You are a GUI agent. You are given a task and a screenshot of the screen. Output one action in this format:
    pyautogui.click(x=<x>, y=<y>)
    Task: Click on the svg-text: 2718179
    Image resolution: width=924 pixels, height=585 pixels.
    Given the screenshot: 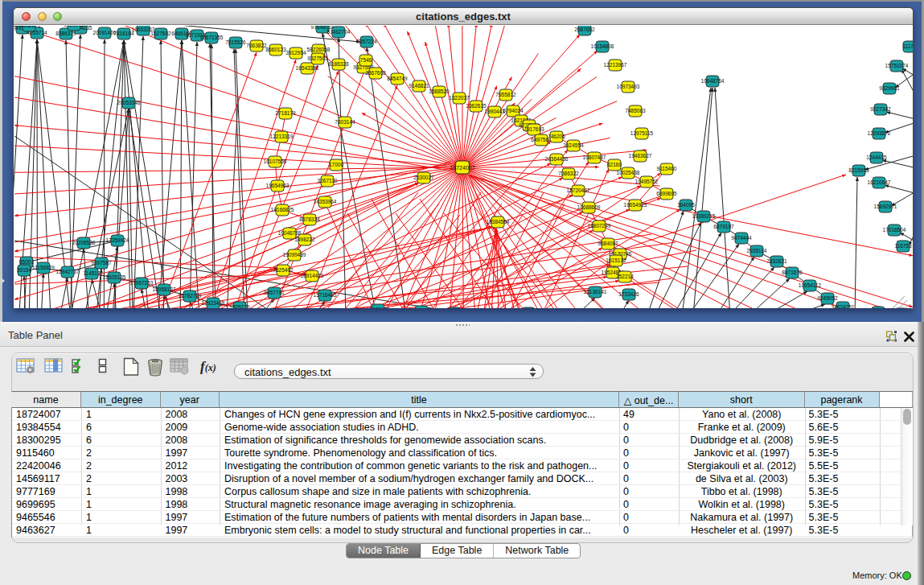 What is the action you would take?
    pyautogui.click(x=285, y=113)
    